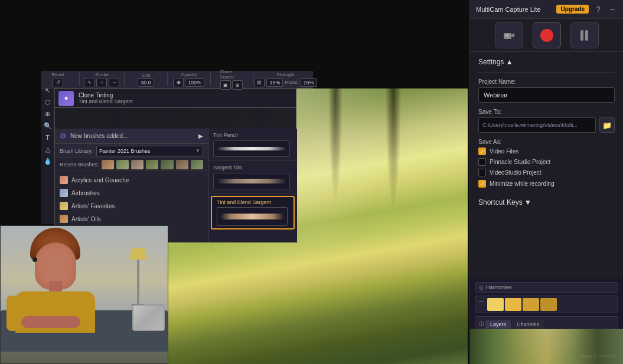 The width and height of the screenshot is (623, 364). Describe the element at coordinates (547, 321) in the screenshot. I see `preview-area: ◎ Harmonies ⁀ ◫ Layers Channels Dana Dia…` at that location.